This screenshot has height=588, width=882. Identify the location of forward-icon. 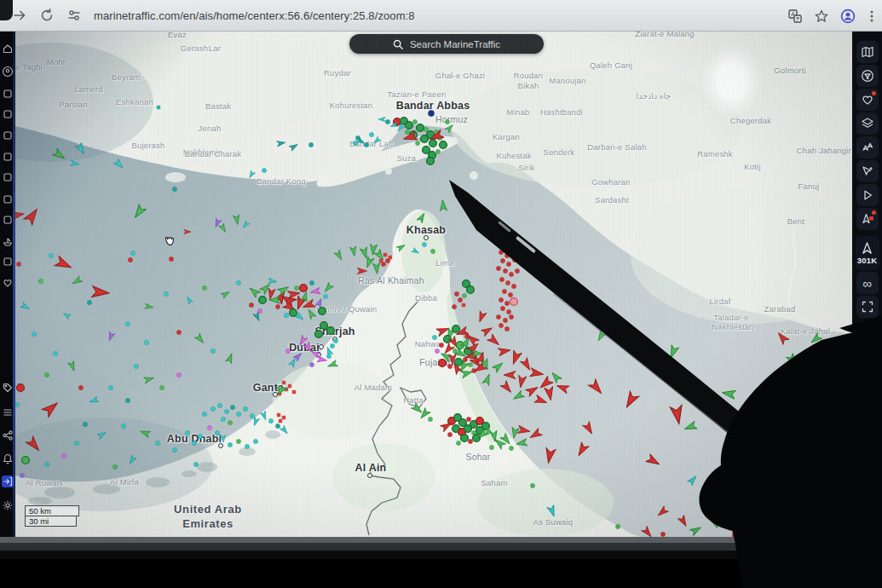
(20, 15).